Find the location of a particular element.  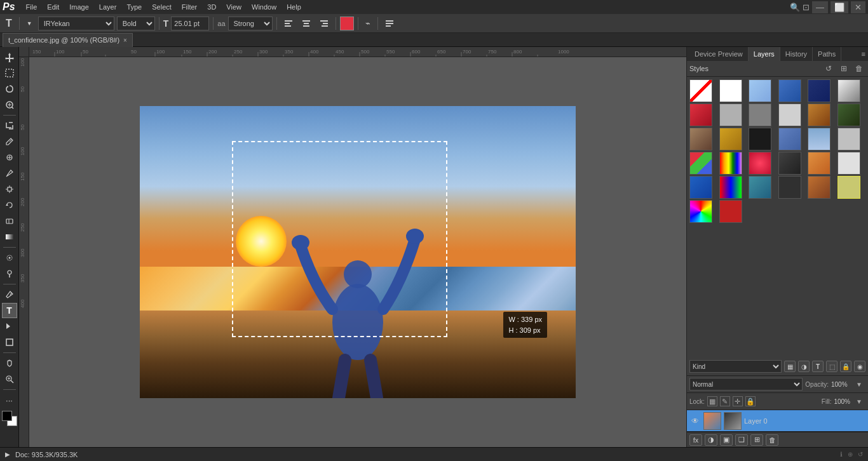

clone-stamp-tool is located at coordinates (10, 189).